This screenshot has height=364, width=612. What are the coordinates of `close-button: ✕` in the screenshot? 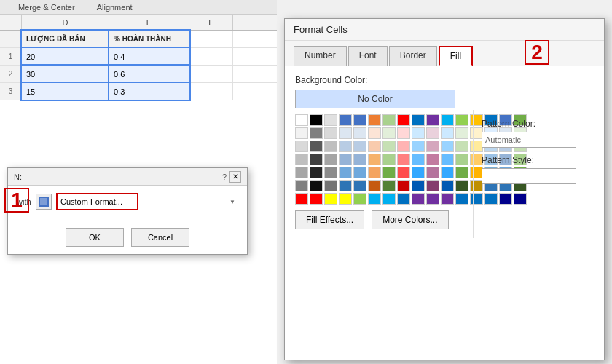 It's located at (235, 177).